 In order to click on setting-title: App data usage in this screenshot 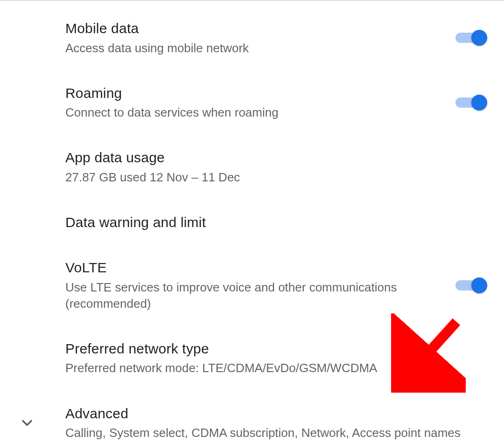, I will do `click(275, 158)`.